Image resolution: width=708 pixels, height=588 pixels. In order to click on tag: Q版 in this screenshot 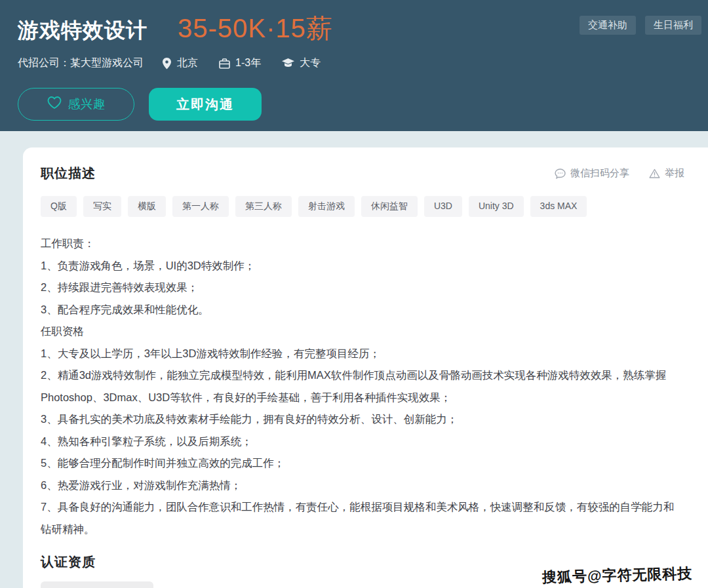, I will do `click(59, 206)`.